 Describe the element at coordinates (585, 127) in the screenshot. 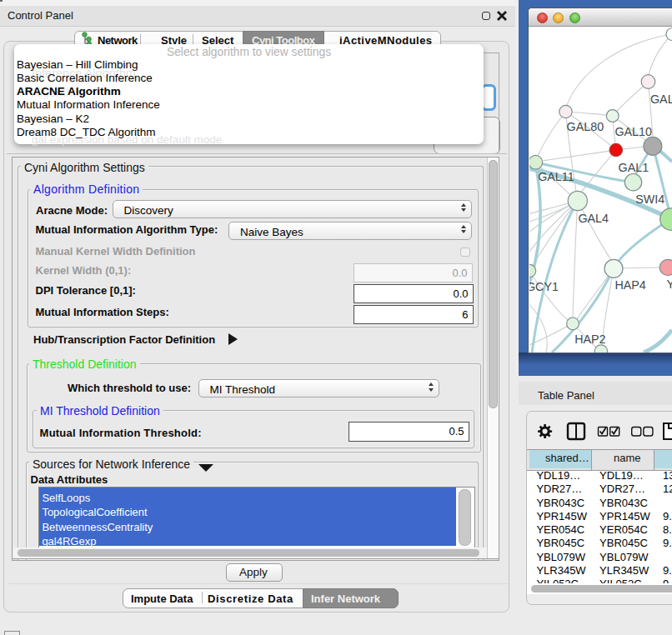

I see `svg-text: GAL80` at that location.